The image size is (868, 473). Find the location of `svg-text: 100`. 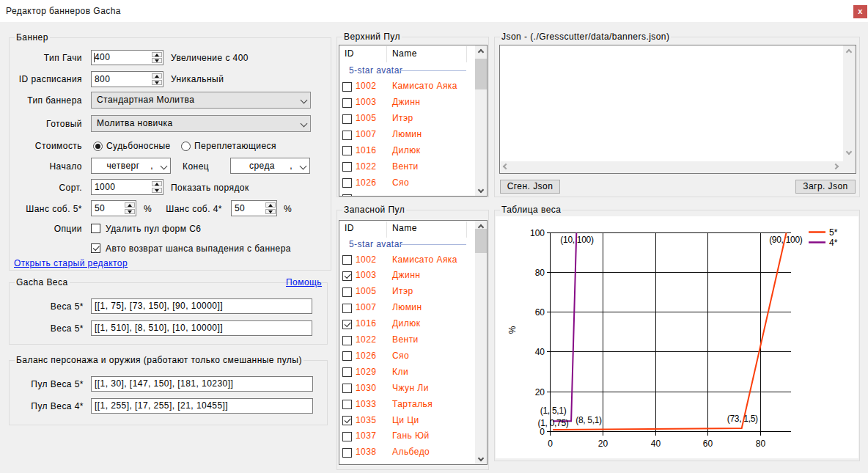

svg-text: 100 is located at coordinates (537, 233).